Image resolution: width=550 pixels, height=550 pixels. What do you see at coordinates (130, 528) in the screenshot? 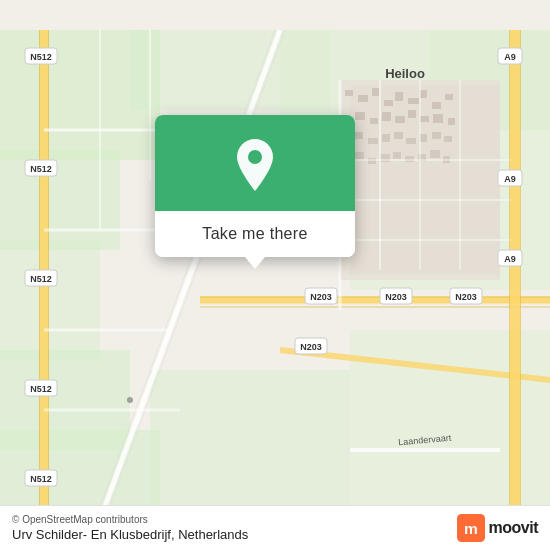
I see `bottom-bar-left: © OpenStreetMap contributors Urv Schilde…` at bounding box center [130, 528].